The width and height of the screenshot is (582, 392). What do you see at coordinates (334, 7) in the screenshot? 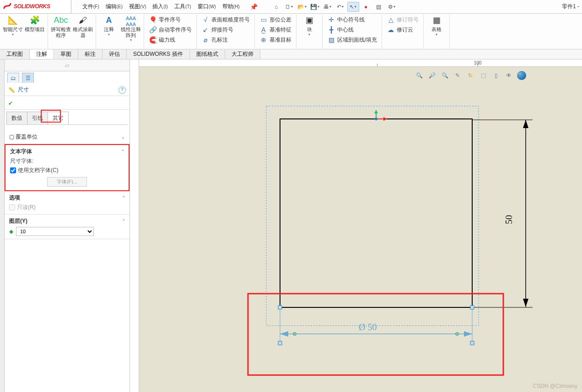
I see `quick-access-toolbar: ⌂ 🗋 📂 💾 🖶 ↶ ↖ ● ▤ ⚙` at bounding box center [334, 7].